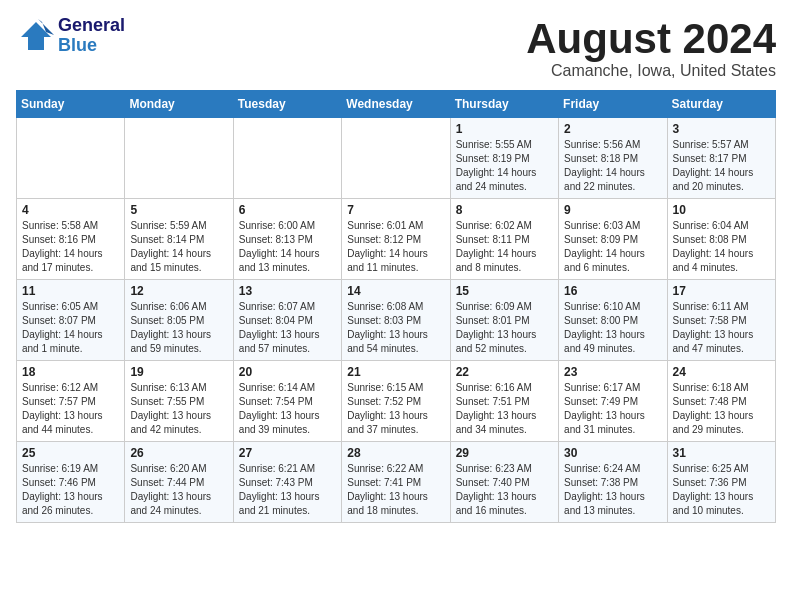 This screenshot has width=792, height=612. What do you see at coordinates (179, 240) in the screenshot?
I see `calendar-cell: 5Sunrise: 5:59 AM Sunset: 8:14 PM Daylig…` at bounding box center [179, 240].